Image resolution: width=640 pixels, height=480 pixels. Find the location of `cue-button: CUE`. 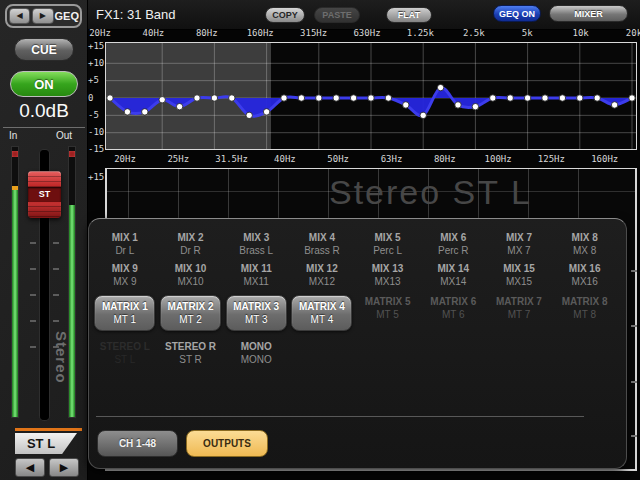

cue-button: CUE is located at coordinates (44, 50).